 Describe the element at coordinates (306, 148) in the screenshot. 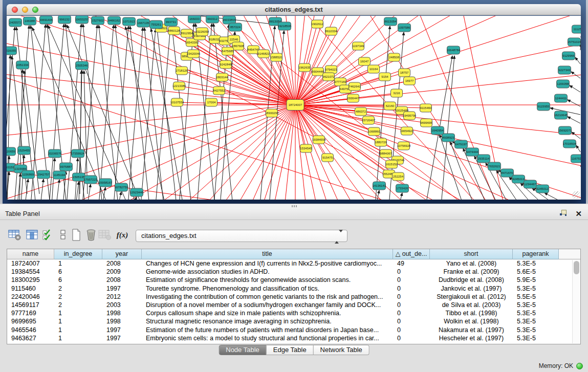

I see `graph-node-label: 1534545` at that location.